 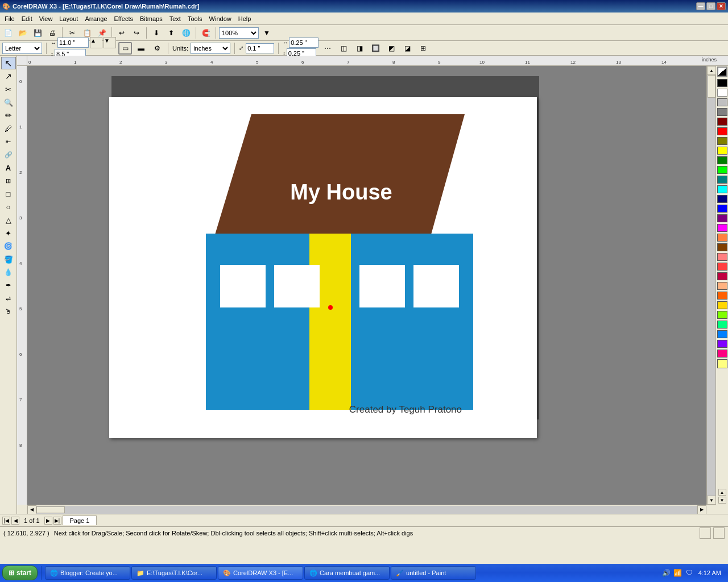 What do you see at coordinates (51, 510) in the screenshot?
I see `scroll-thumb-horizontal` at bounding box center [51, 510].